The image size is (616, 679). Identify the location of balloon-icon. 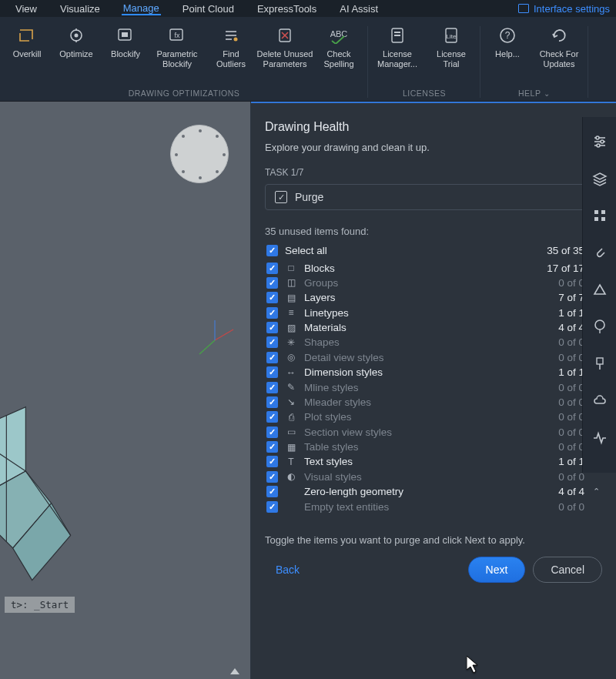
(600, 326).